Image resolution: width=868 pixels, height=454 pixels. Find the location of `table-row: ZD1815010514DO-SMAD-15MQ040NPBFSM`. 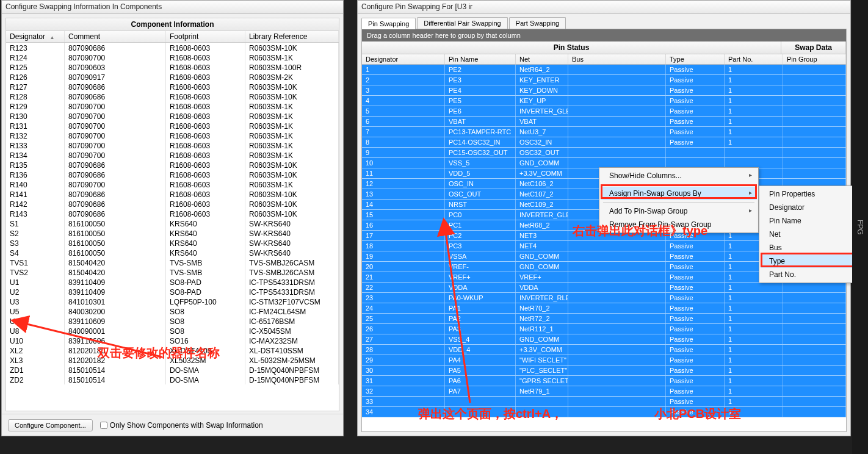

table-row: ZD1815010514DO-SMAD-15MQ040NPBFSM is located at coordinates (172, 370).